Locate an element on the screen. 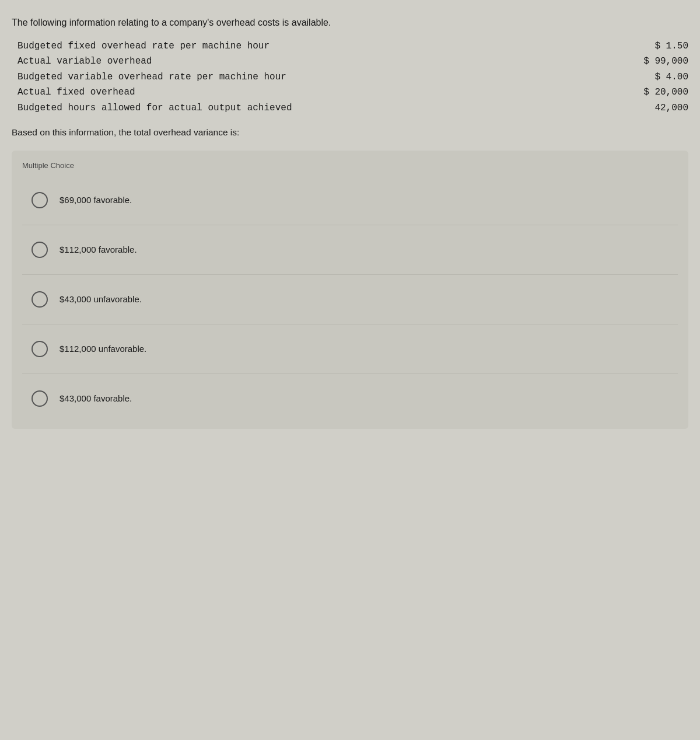  info-label: Actual fixed overhead is located at coordinates (88, 92).